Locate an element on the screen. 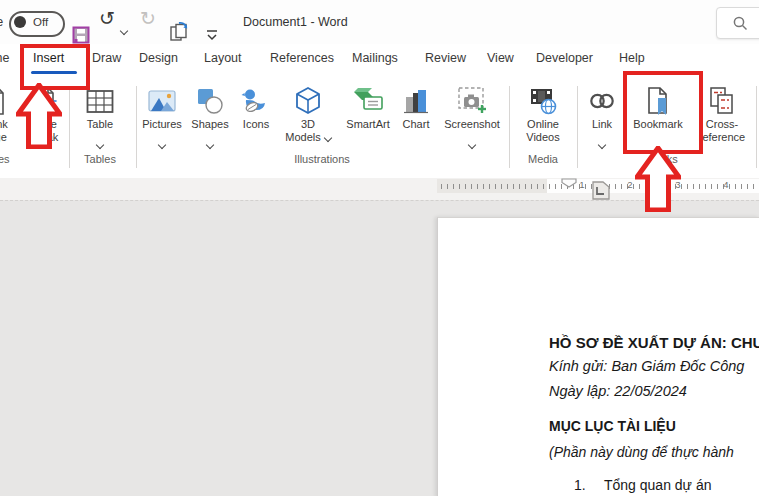 This screenshot has width=759, height=496. doc-heading: MỤC LỤC TÀI LIỆU is located at coordinates (612, 426).